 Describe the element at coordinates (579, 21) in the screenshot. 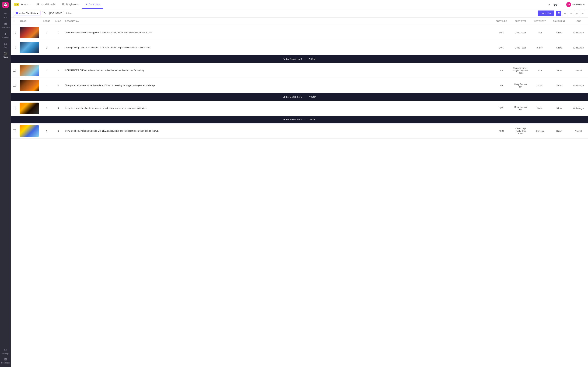

I see `col-lens: LENS` at that location.